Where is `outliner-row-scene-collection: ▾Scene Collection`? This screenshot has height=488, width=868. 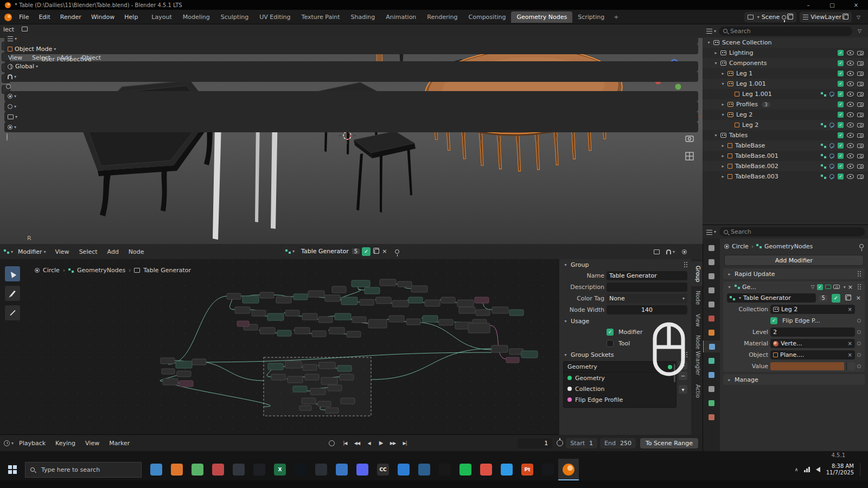
outliner-row-scene-collection: ▾Scene Collection is located at coordinates (786, 42).